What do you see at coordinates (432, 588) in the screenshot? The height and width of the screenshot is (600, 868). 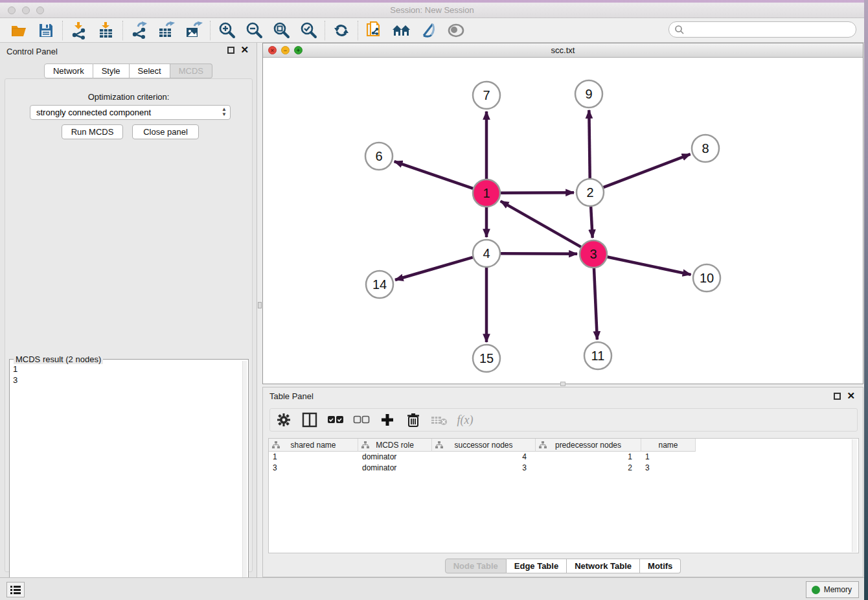 I see `status-bar: Memory` at bounding box center [432, 588].